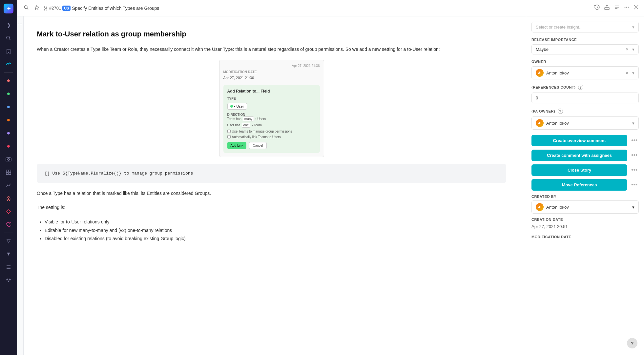 Image resolution: width=644 pixels, height=355 pixels. Describe the element at coordinates (9, 94) in the screenshot. I see `sidebar-item-2: ●` at that location.